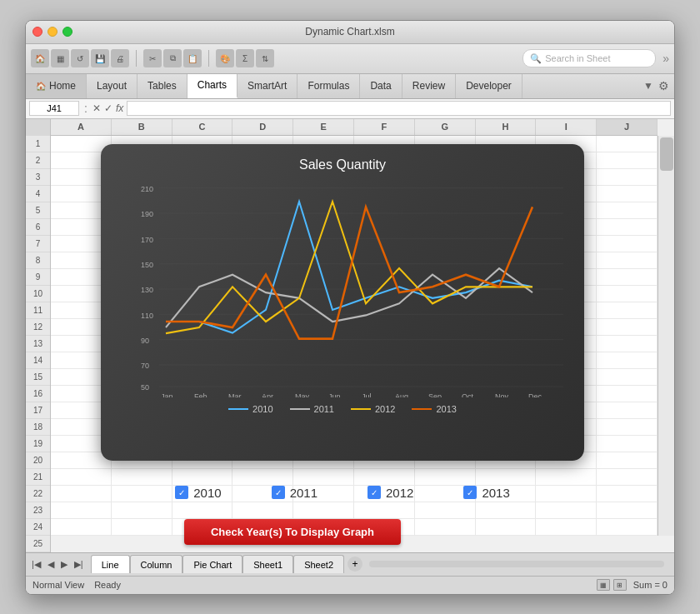  Describe the element at coordinates (40, 58) in the screenshot. I see `home-toolbar-icon: 🏠` at that location.